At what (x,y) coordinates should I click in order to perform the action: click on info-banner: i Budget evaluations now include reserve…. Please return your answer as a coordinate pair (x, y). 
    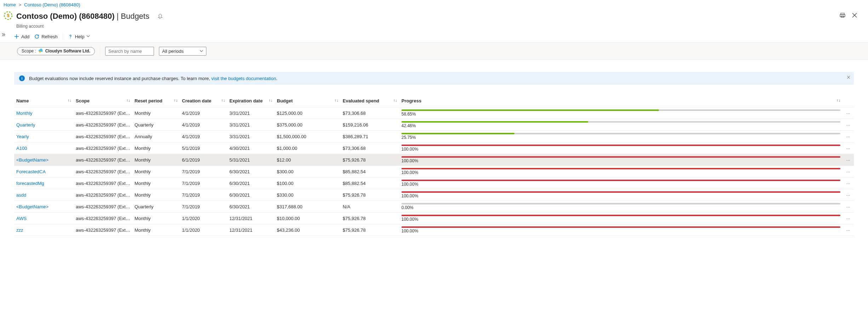
    Looking at the image, I should click on (434, 78).